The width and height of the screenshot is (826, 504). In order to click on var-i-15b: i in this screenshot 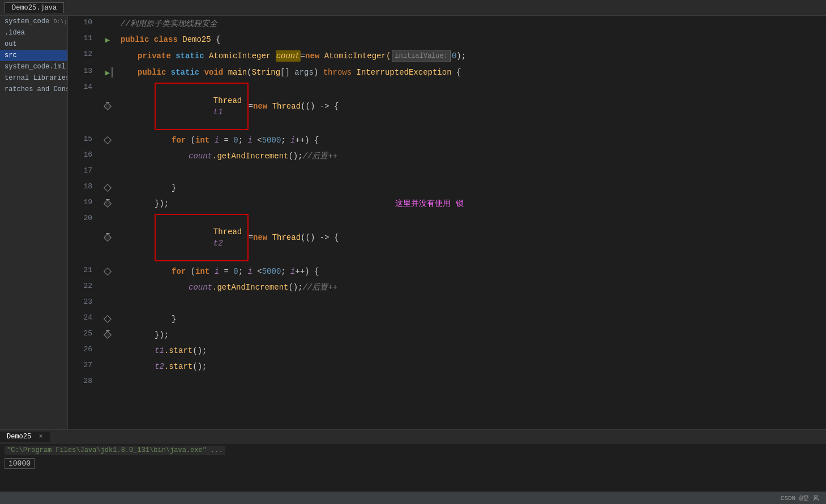, I will do `click(250, 140)`.